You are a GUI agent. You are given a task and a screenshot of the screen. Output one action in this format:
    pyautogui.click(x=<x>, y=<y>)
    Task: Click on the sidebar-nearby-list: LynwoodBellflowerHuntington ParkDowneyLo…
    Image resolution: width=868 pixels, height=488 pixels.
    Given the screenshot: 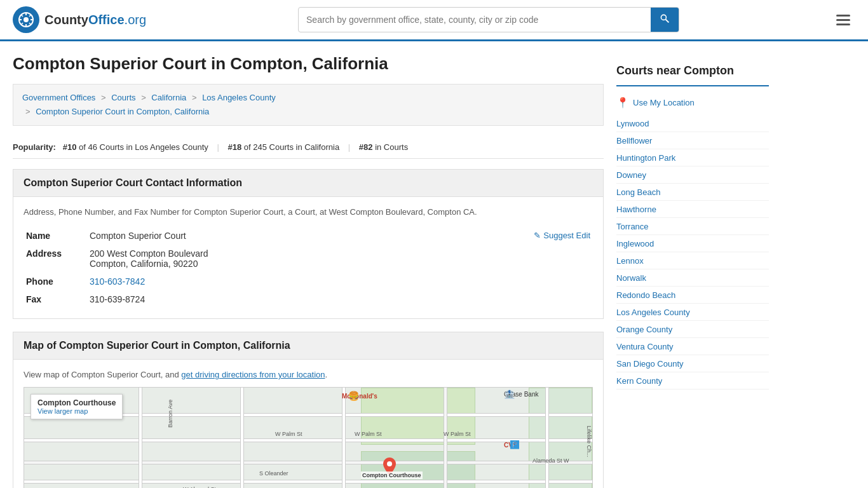 What is the action you would take?
    pyautogui.click(x=693, y=252)
    